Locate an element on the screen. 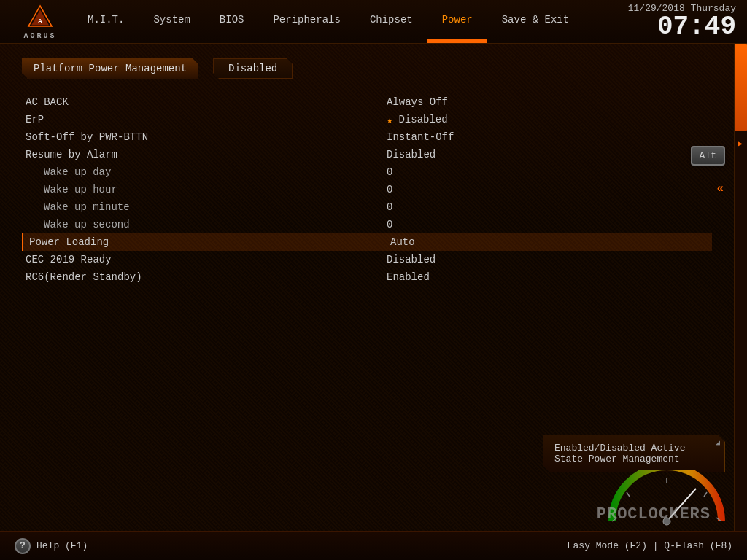  nav-item-peripherals: Peripherals is located at coordinates (306, 22).